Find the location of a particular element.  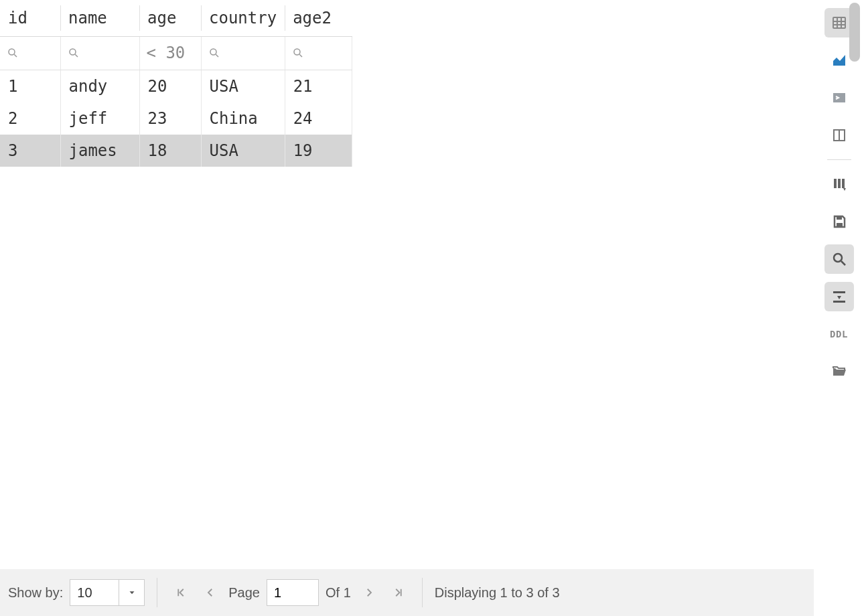

column-header-label: age is located at coordinates (162, 18).